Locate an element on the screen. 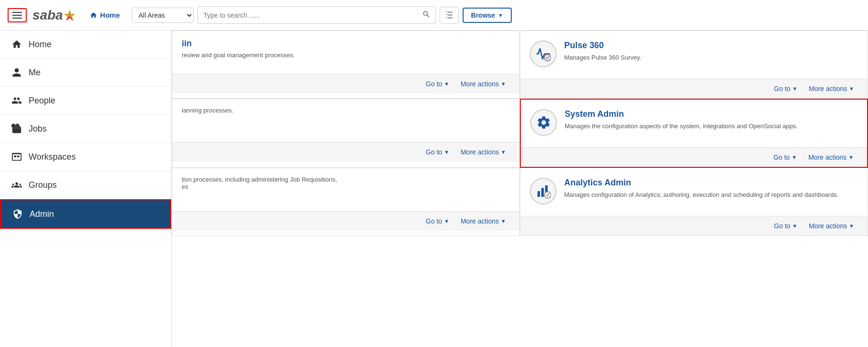 Image resolution: width=868 pixels, height=347 pixels. sidebar-jobs-label: Jobs is located at coordinates (38, 129).